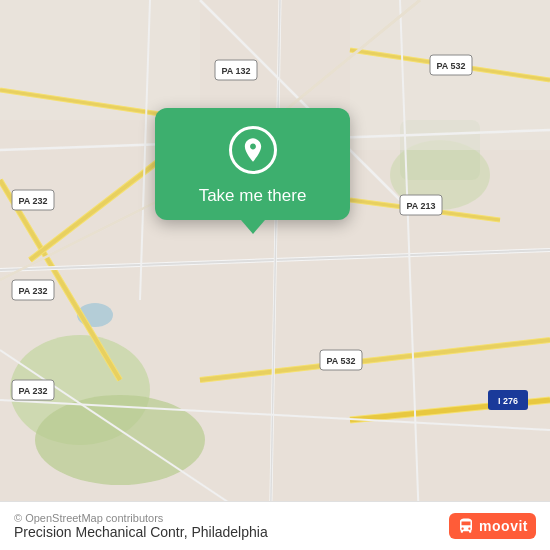  What do you see at coordinates (253, 196) in the screenshot?
I see `popup-label: Take me there` at bounding box center [253, 196].